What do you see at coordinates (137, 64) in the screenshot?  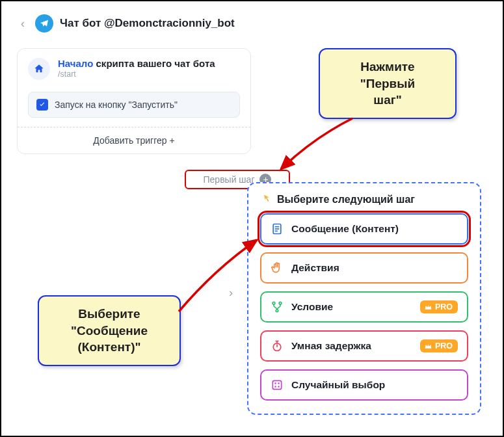 I see `start-title: Начало скрипта вашего чат бота` at bounding box center [137, 64].